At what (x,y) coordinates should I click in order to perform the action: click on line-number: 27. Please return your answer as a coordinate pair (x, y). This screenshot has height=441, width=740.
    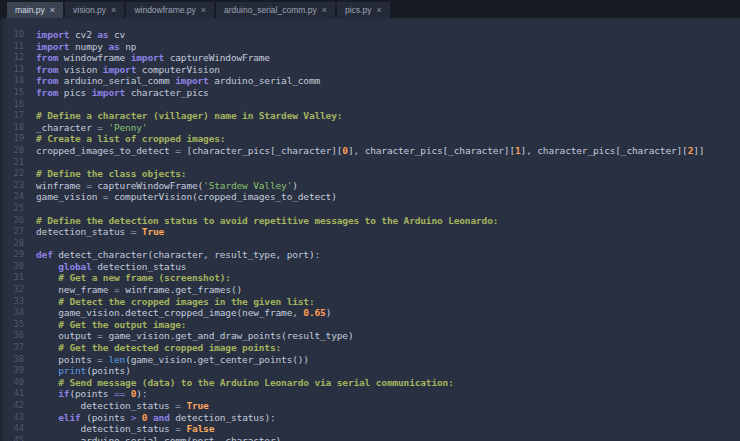
    Looking at the image, I should click on (12, 232).